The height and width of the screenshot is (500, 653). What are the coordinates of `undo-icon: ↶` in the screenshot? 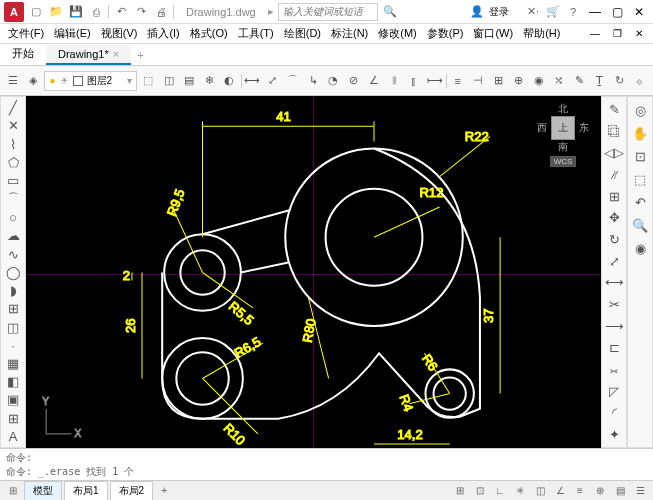 It's located at (121, 12).